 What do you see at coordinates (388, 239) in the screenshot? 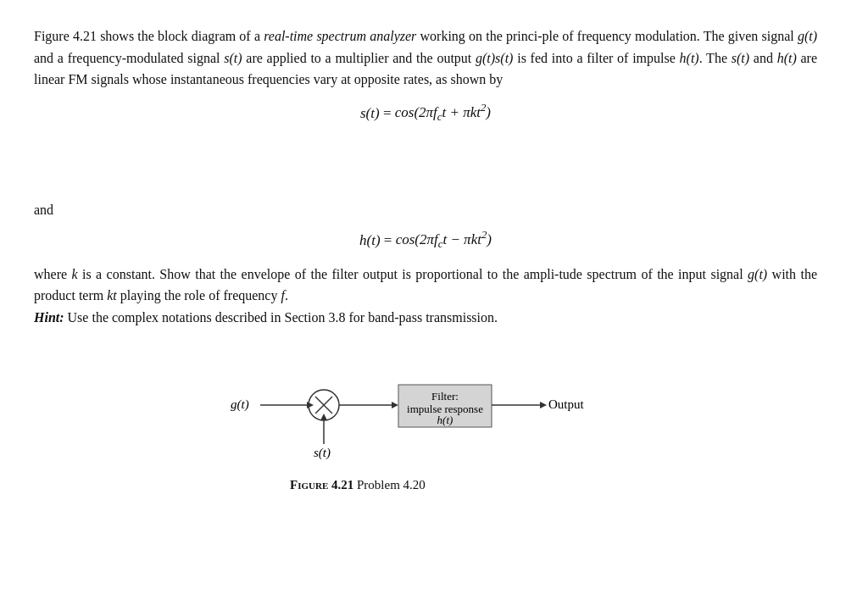
I see `eq2-equals: =` at bounding box center [388, 239].